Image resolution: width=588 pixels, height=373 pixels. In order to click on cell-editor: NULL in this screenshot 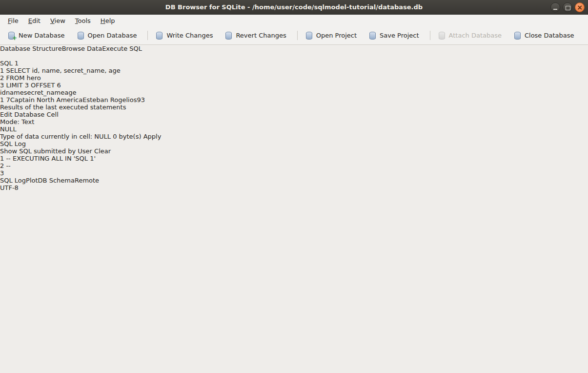, I will do `click(294, 129)`.